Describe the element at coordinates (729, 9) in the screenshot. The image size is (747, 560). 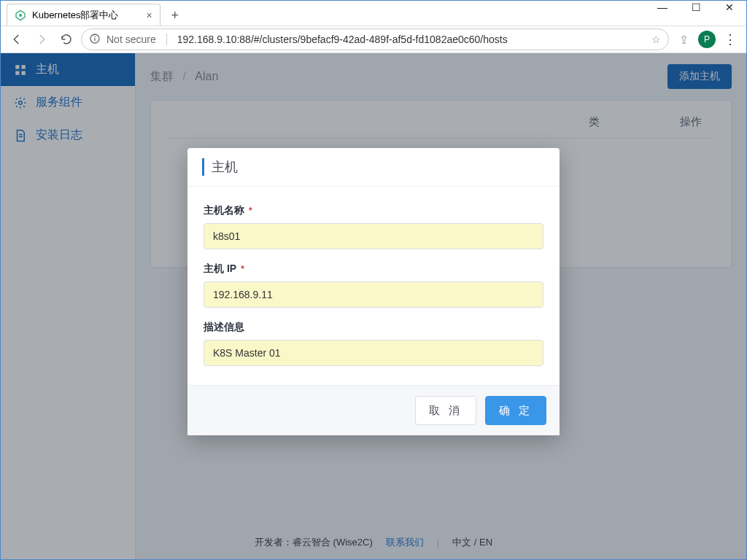
I see `close-window-button: ✕` at that location.